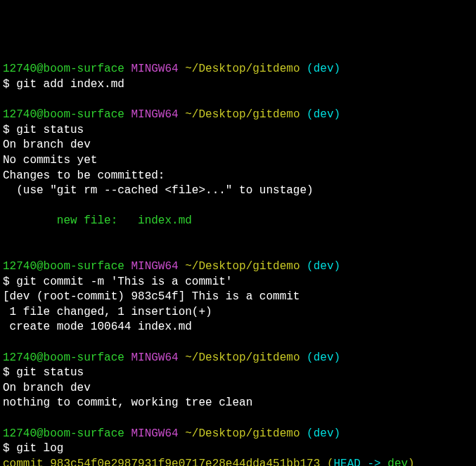  What do you see at coordinates (238, 85) in the screenshot?
I see `command-line: $ git add index.md` at bounding box center [238, 85].